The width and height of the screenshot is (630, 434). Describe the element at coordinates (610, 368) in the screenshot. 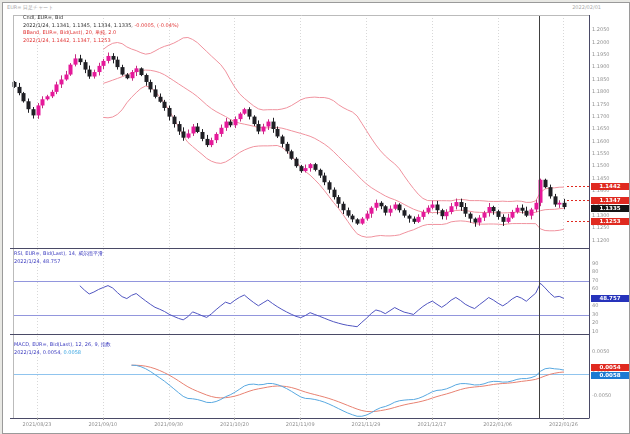

I see `macd-signal-value-label: 0.0054` at that location.